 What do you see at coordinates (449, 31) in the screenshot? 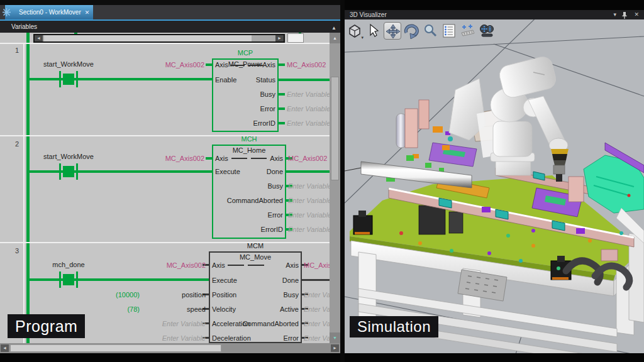
I see `properties-list-icon` at bounding box center [449, 31].